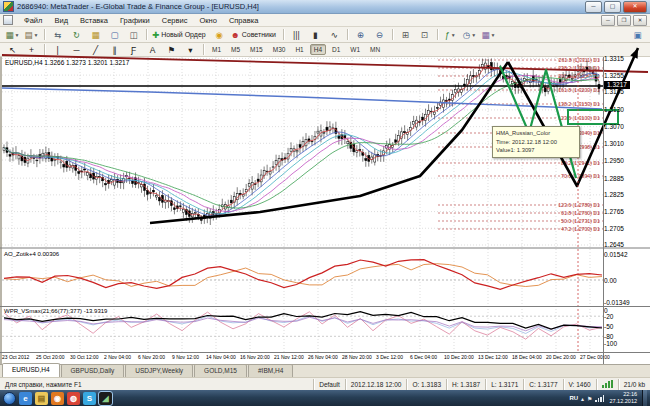  Describe the element at coordinates (216, 50) in the screenshot. I see `timeframe-M1: M1` at that location.